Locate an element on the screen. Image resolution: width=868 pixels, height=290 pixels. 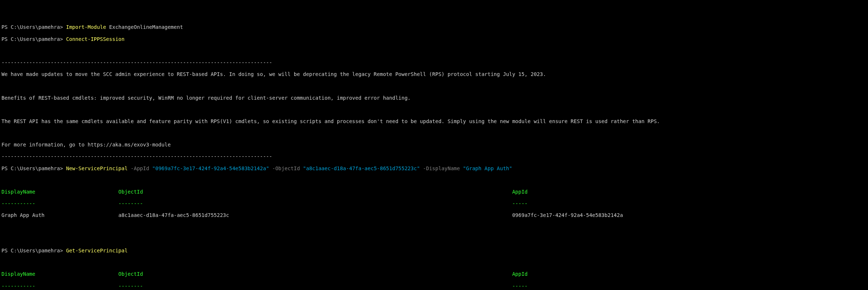
banner-line: The REST API has the same cmdlets availa… is located at coordinates (434, 121).